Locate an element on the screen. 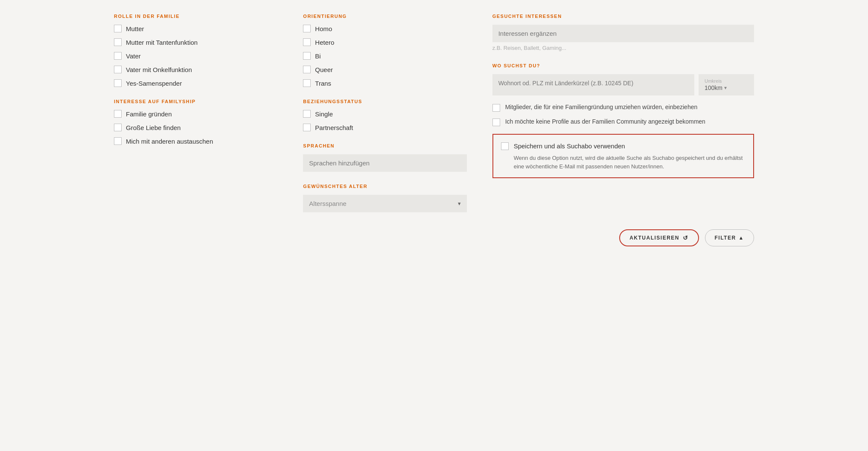 The image size is (868, 451). column-rolle: Rolle in der Familie Mutter Mutter mit T… is located at coordinates (195, 113).